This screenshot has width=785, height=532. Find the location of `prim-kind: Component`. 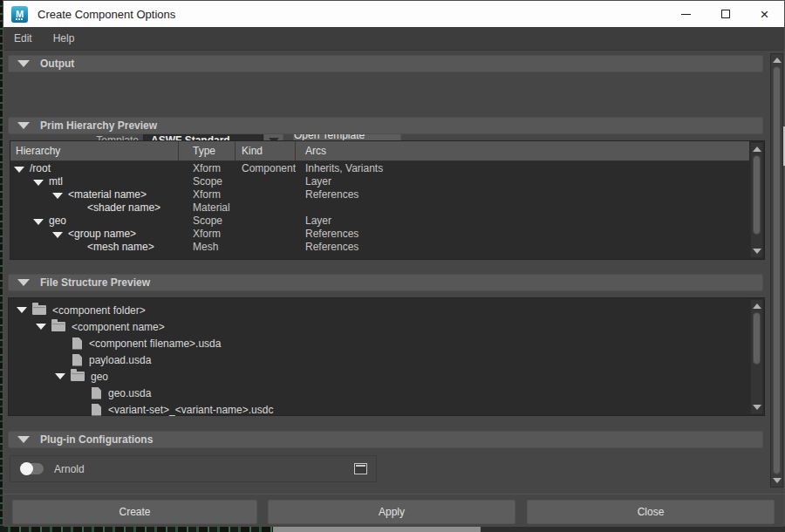

prim-kind: Component is located at coordinates (265, 168).